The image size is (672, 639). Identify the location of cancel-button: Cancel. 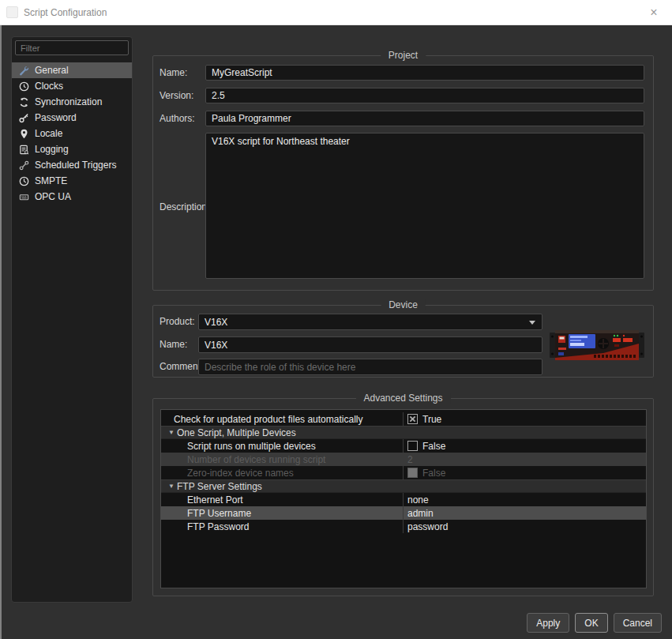
(638, 622).